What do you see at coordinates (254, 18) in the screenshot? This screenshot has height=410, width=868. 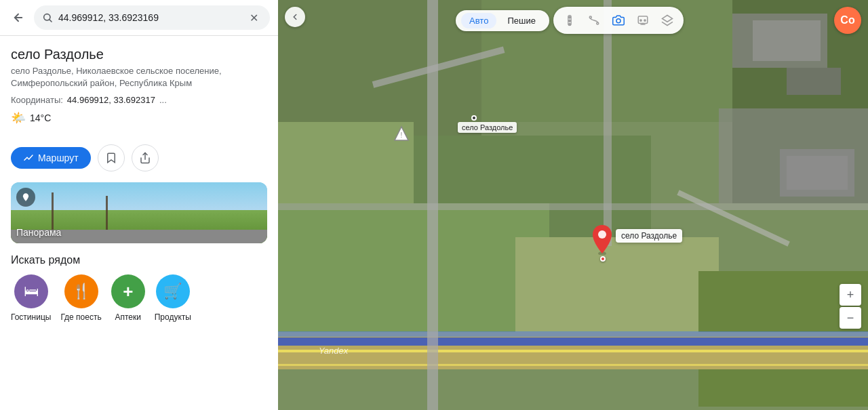 I see `clear-button: ✕` at bounding box center [254, 18].